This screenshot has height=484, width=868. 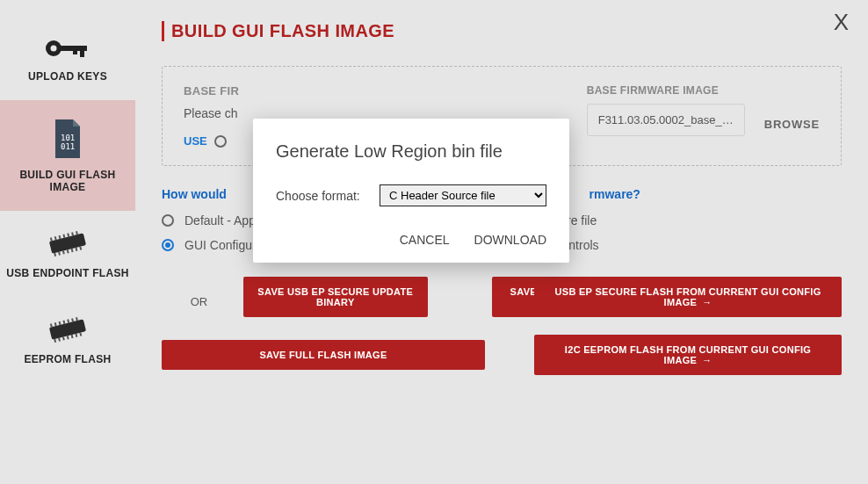 What do you see at coordinates (510, 240) in the screenshot?
I see `download-button: DOWNLOAD` at bounding box center [510, 240].